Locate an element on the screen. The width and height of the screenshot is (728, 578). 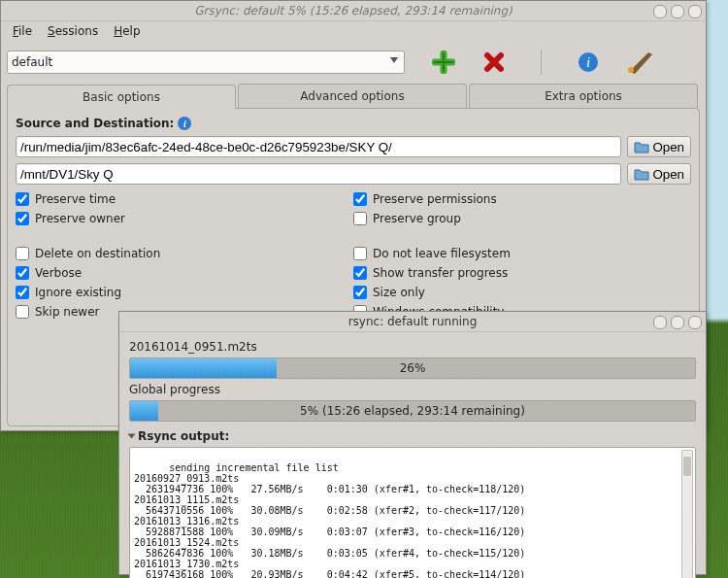
chk-preserve-owner: Preserve owner is located at coordinates (184, 219).